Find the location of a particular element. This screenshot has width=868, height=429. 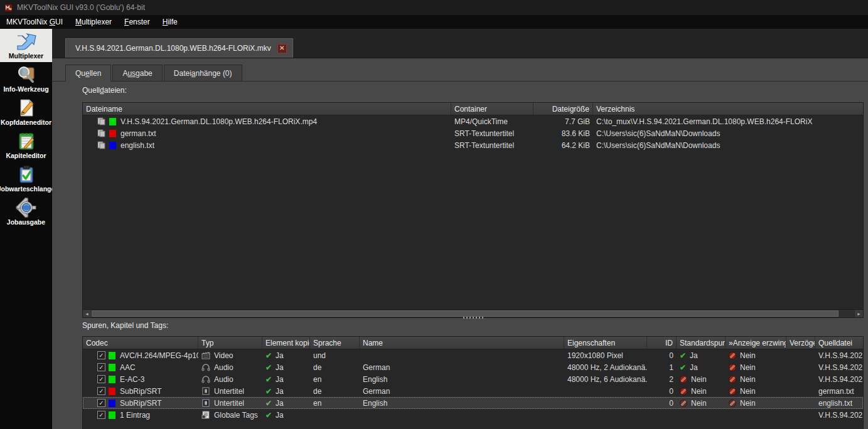

sidebar-item-jobwarteschlange: Jobwarteschlange is located at coordinates (26, 178).